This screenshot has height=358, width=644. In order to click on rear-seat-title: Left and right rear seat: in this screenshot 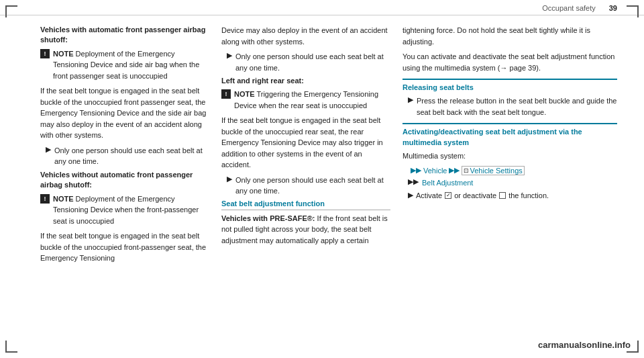, I will do `click(306, 81)`.